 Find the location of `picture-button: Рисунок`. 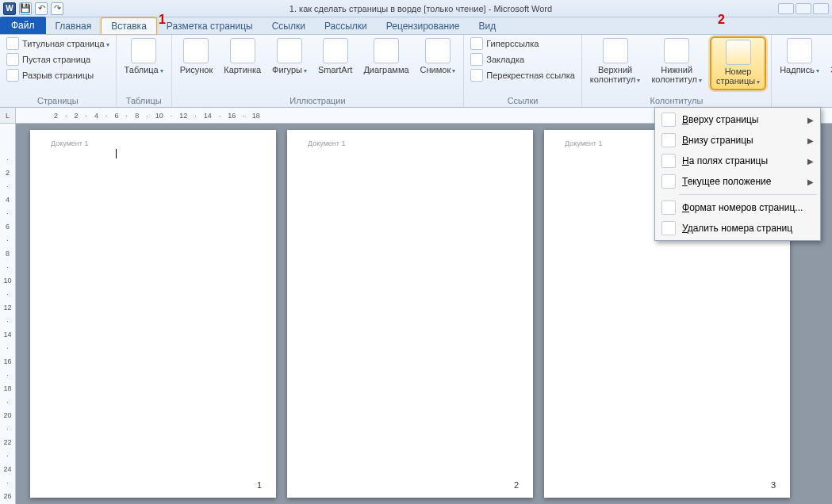

picture-button: Рисунок is located at coordinates (197, 56).